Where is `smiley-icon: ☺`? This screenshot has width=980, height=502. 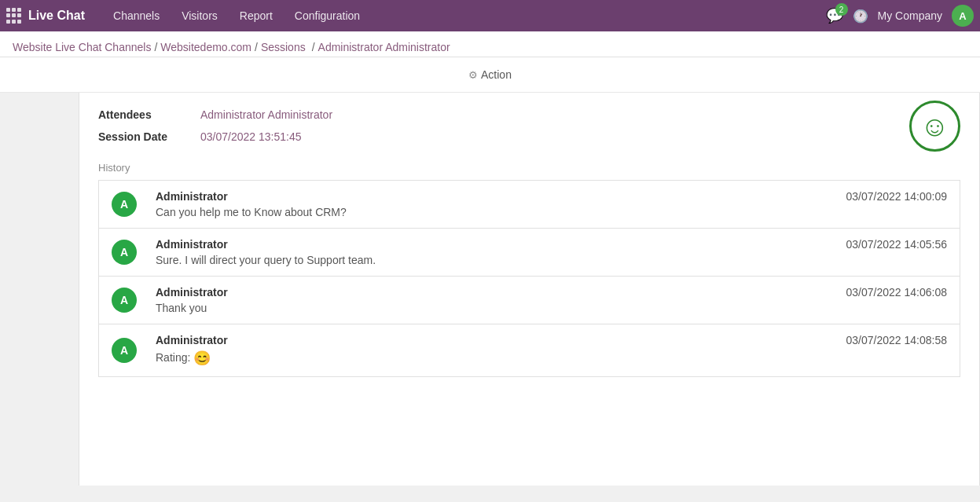 smiley-icon: ☺ is located at coordinates (935, 126).